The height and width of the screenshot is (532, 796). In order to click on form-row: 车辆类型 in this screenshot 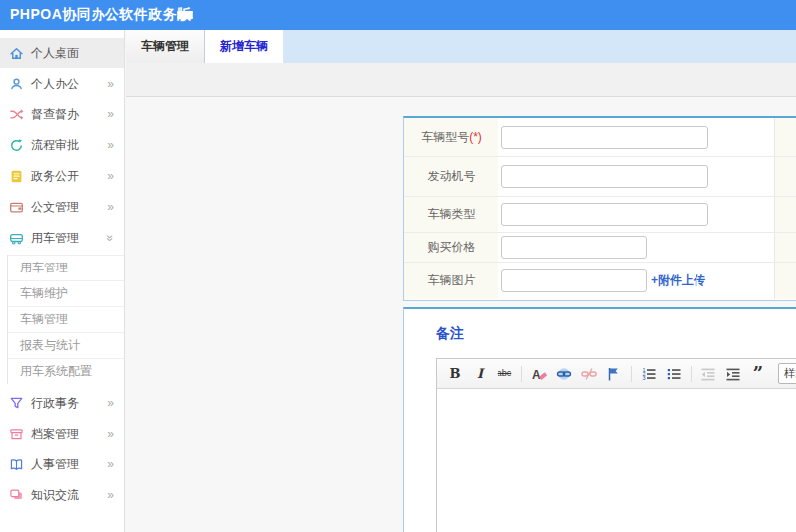, I will do `click(600, 215)`.